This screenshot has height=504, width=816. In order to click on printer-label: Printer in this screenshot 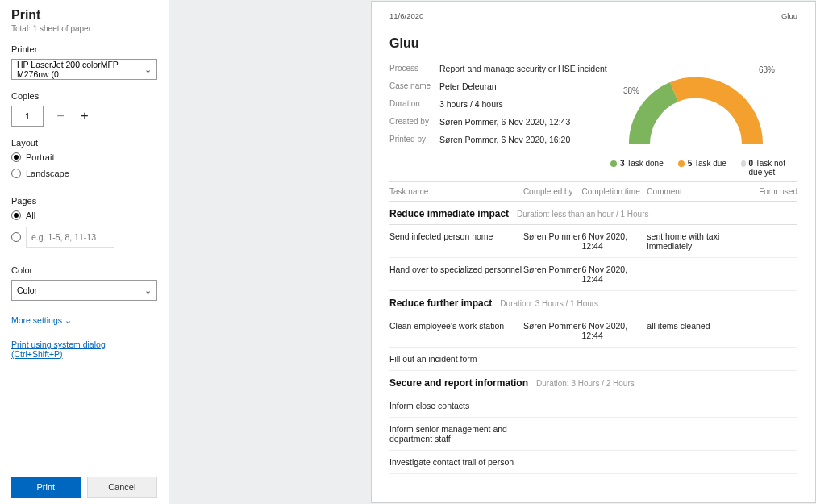, I will do `click(84, 49)`.